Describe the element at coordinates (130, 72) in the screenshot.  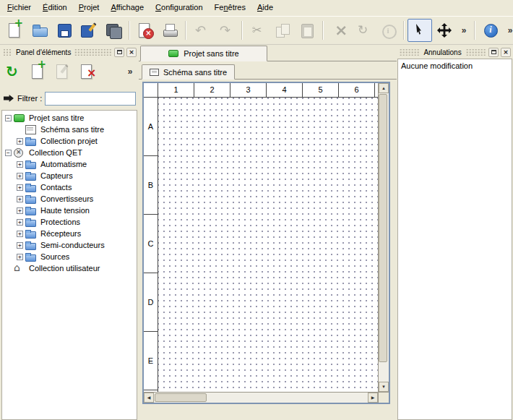
I see `elements-toolbar-extension-button: »` at that location.